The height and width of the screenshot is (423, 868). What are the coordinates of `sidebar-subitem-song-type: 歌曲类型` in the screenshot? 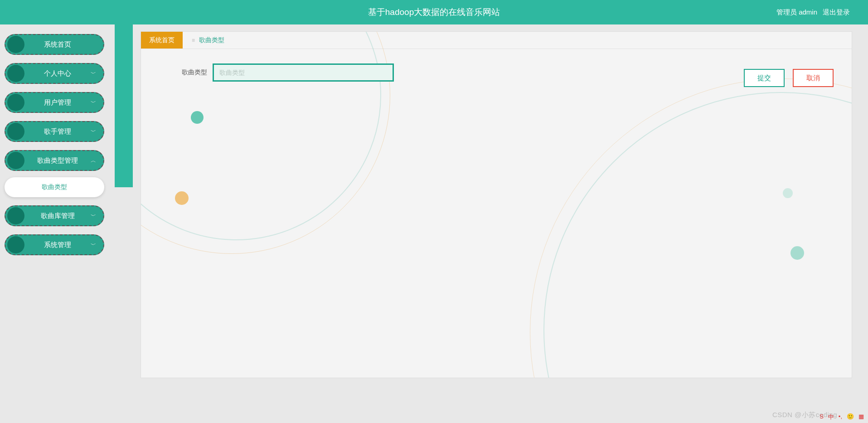 It's located at (54, 187).